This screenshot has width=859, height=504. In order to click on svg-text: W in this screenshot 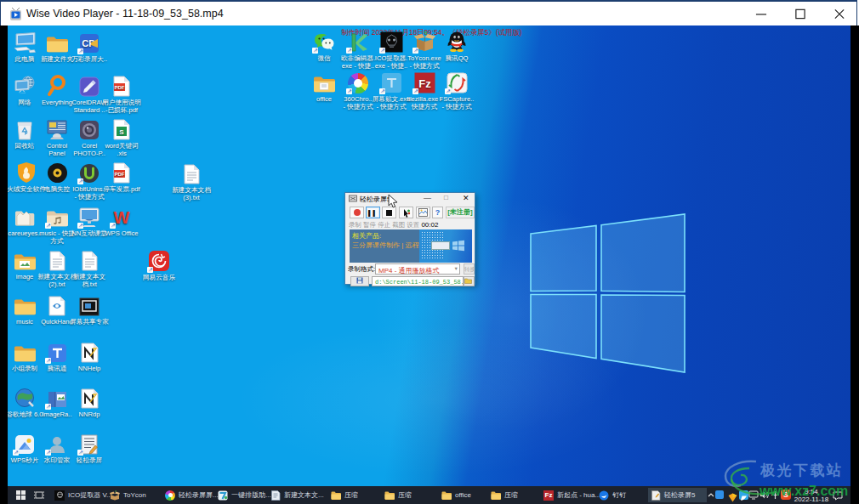, I will do `click(122, 218)`.